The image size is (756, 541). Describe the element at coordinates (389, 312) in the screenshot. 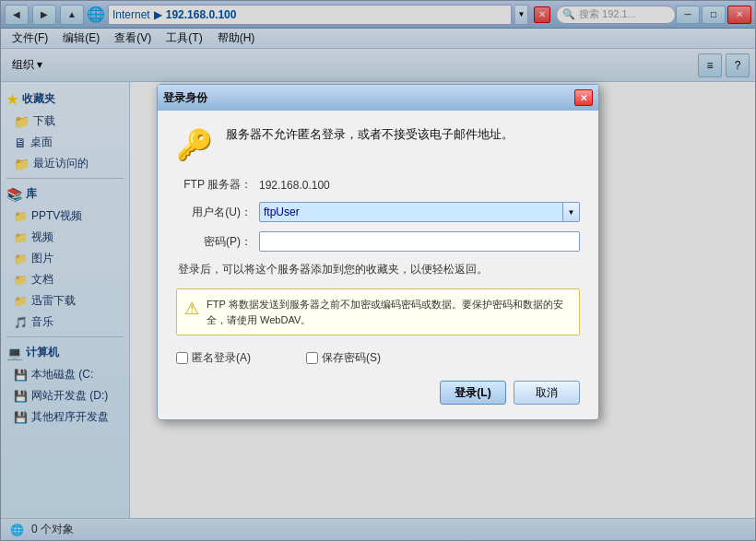

I see `warning-text: FTP 将数据发送到服务器之前不加密或编码密码或数据。要保护密码和数据的安全，请…` at that location.